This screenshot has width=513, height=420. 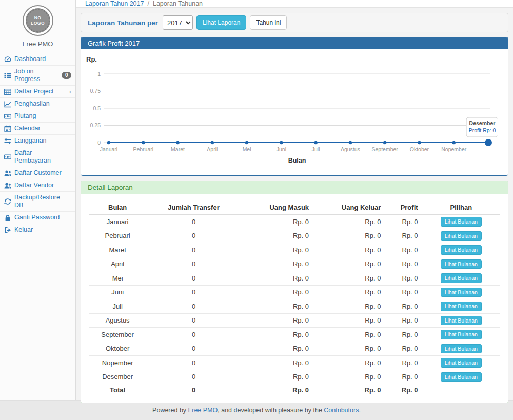 I want to click on table-row: Januari0Rp. 0Rp. 0Rp. 0Lihat Bulanan, so click(x=294, y=222).